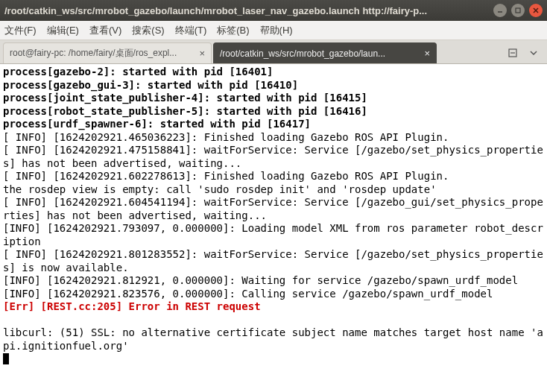 This screenshot has width=547, height=392. What do you see at coordinates (274, 98) in the screenshot?
I see `terminal-line: process[joint_state_publisher-4]: starte…` at bounding box center [274, 98].